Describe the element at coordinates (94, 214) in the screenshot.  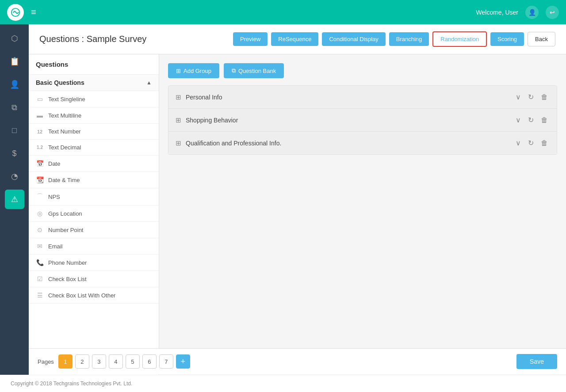
I see `list-item: ◎ Gps Location` at that location.